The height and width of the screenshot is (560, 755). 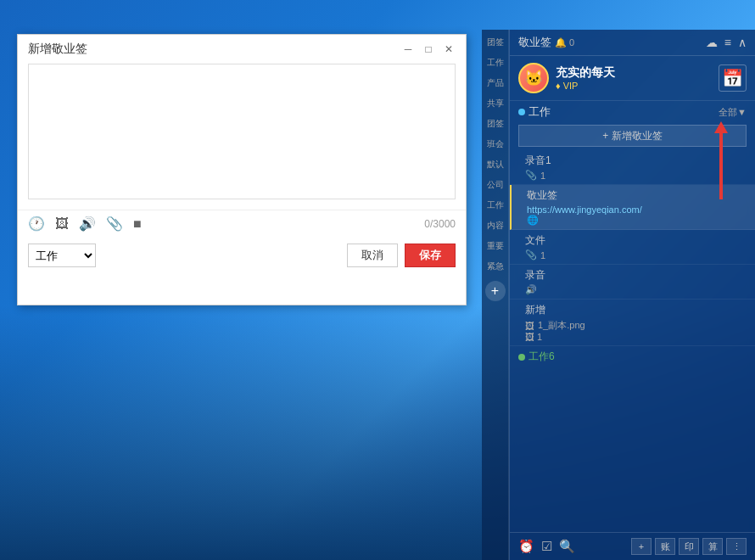 I want to click on sidebar-label-5: 团签, so click(x=495, y=124).